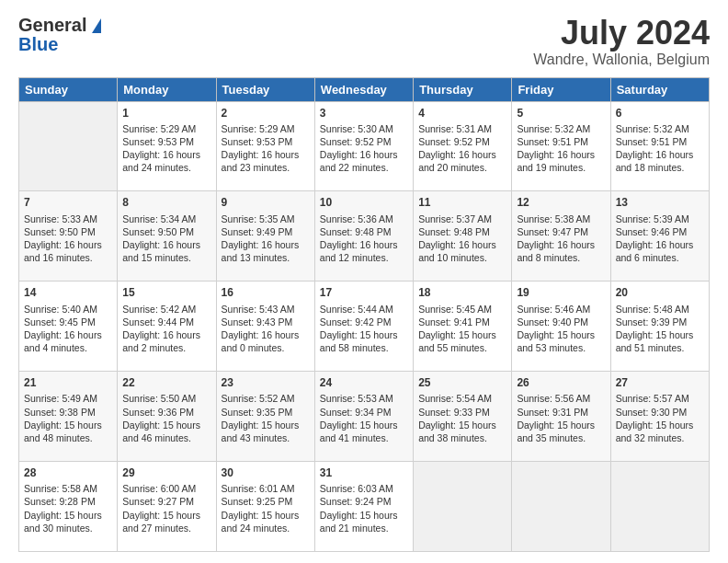 The width and height of the screenshot is (728, 563). I want to click on cell-content: Sunrise: 6:03 AM, so click(364, 488).